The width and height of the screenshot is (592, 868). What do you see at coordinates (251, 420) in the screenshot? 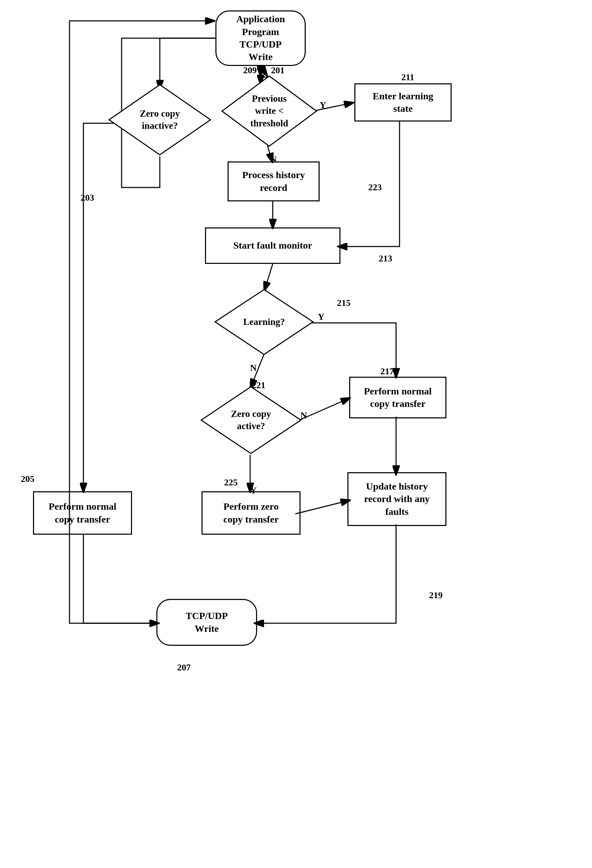
I see `zero-copy-active-node: Zero copyactive?` at bounding box center [251, 420].